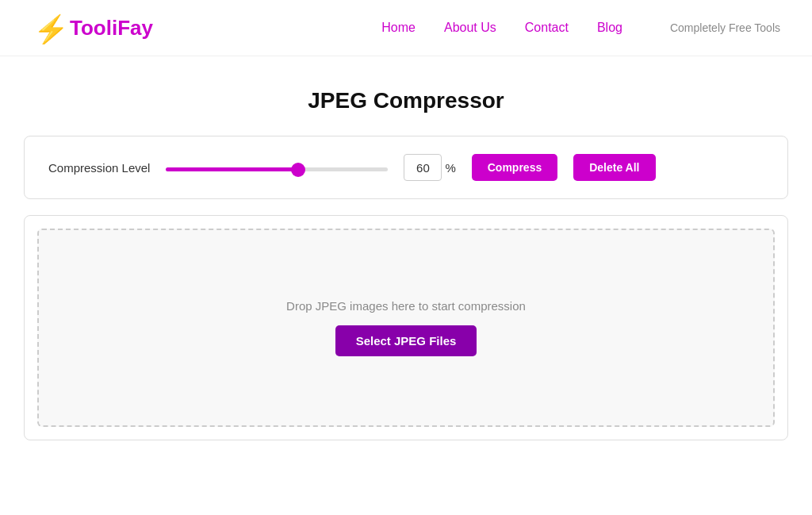 Image resolution: width=812 pixels, height=515 pixels. Describe the element at coordinates (515, 167) in the screenshot. I see `compress-button: Compress` at that location.